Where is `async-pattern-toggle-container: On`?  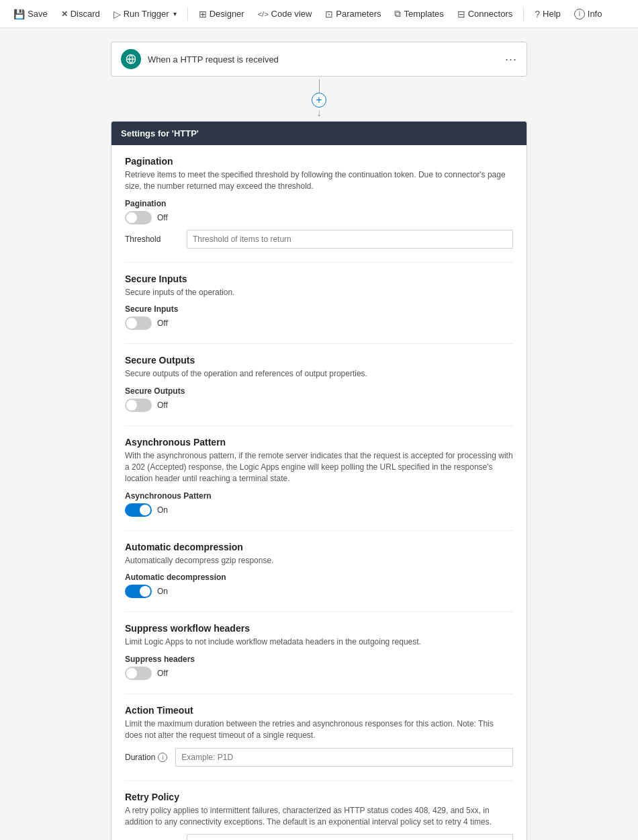
async-pattern-toggle-container: On is located at coordinates (319, 510).